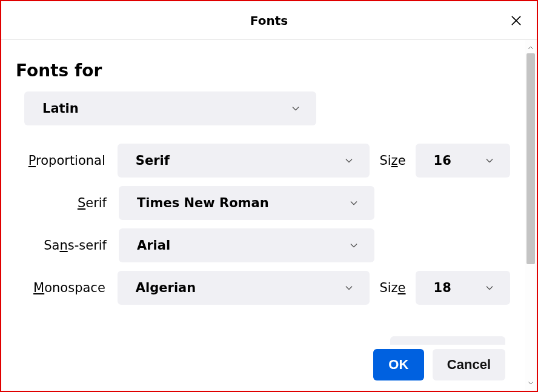 The height and width of the screenshot is (392, 538). Describe the element at coordinates (469, 365) in the screenshot. I see `cancel-button: Cancel` at that location.